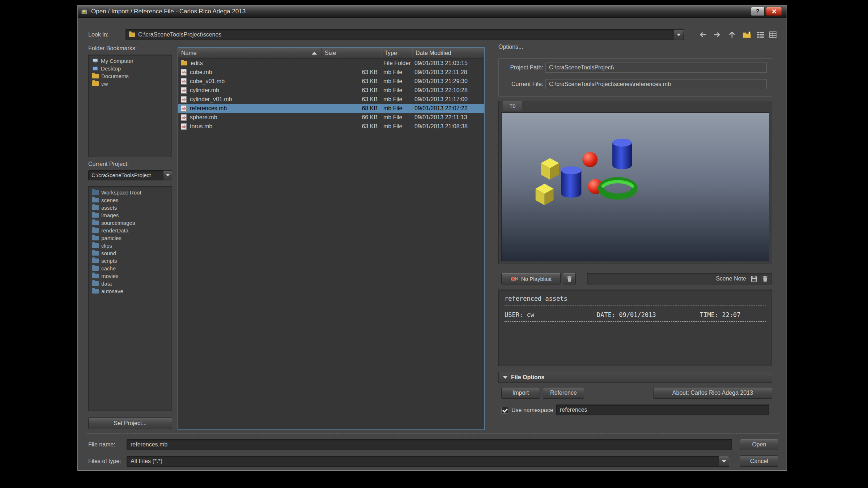 The width and height of the screenshot is (868, 488). Describe the element at coordinates (110, 215) in the screenshot. I see `folder-label: images` at that location.